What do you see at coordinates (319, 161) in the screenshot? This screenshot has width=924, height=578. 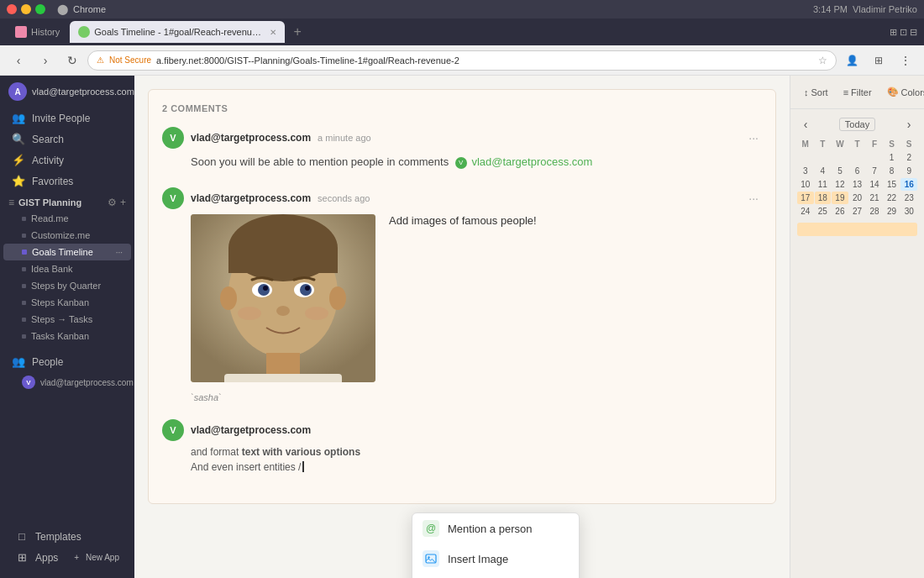 I see `comment-1-text-before: Soon you will be able to mention people …` at bounding box center [319, 161].